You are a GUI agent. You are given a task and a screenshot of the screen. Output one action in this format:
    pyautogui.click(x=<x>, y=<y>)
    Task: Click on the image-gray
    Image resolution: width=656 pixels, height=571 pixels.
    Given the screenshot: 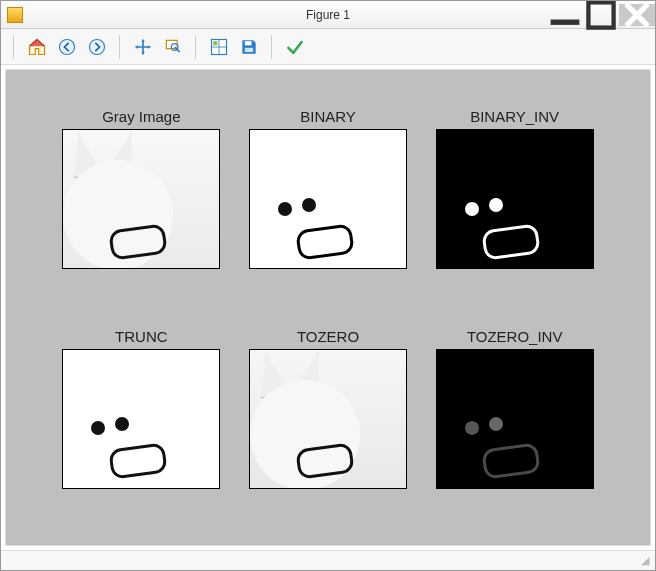 What is the action you would take?
    pyautogui.click(x=141, y=199)
    